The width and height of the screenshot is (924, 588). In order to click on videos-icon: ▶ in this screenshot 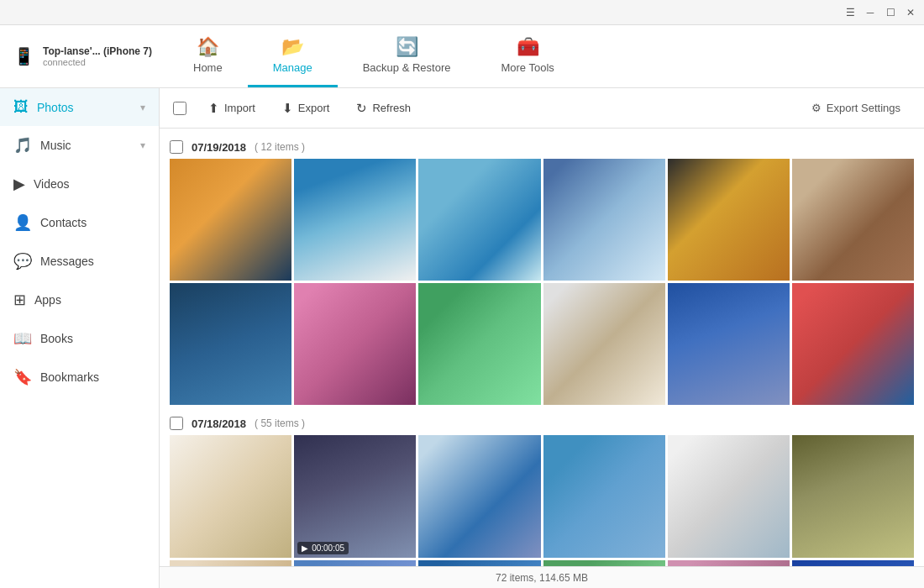, I will do `click(19, 184)`.